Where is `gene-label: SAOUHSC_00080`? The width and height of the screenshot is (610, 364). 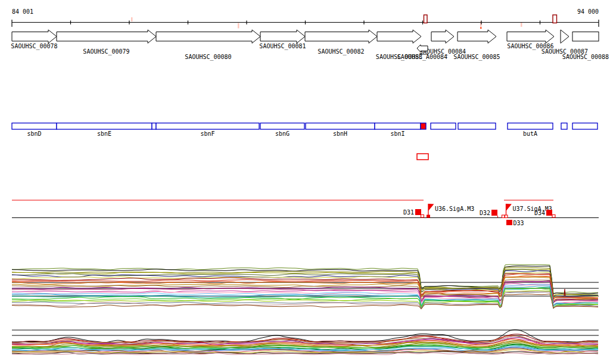 gene-label: SAOUHSC_00080 is located at coordinates (208, 57).